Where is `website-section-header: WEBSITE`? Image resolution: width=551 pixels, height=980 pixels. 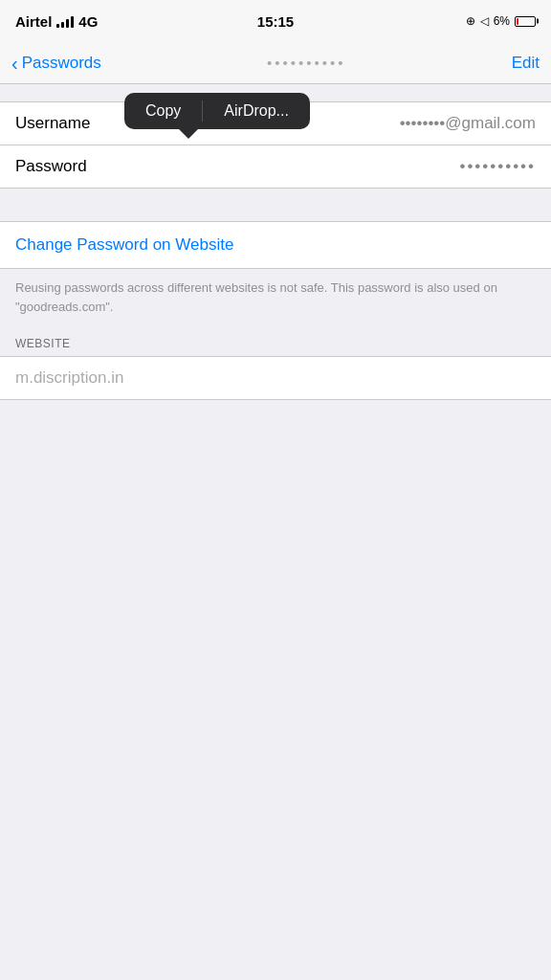 website-section-header: WEBSITE is located at coordinates (276, 344).